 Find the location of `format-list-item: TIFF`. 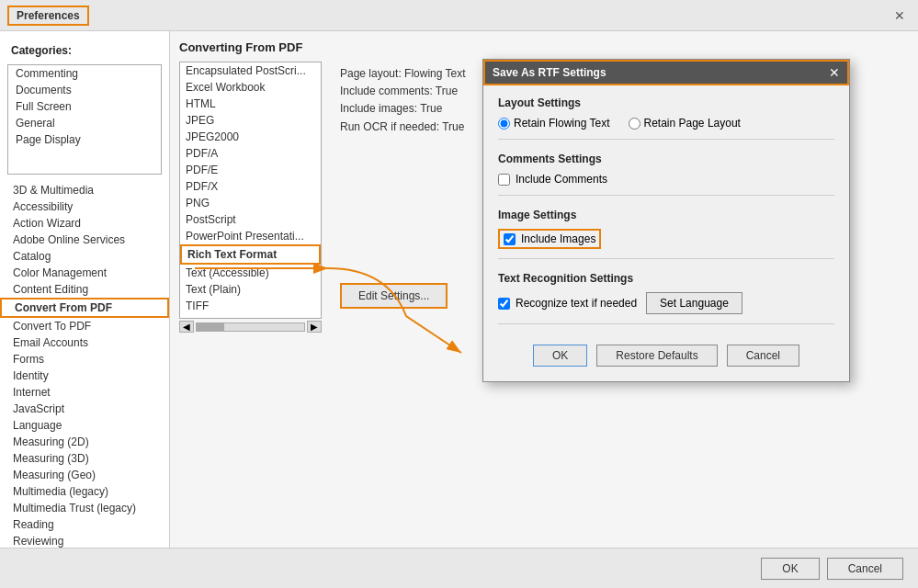

format-list-item: TIFF is located at coordinates (250, 306).